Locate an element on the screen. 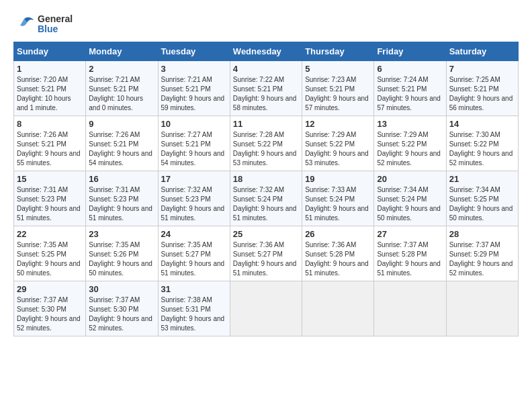 Image resolution: width=532 pixels, height=411 pixels. calendar-cell: 5 Sunrise: 7:23 AMSunset: 5:21 PMDayligh… is located at coordinates (339, 89).